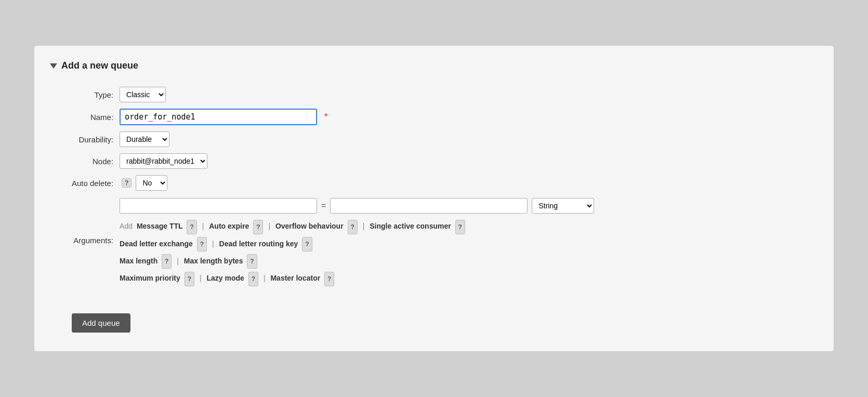 This screenshot has width=868, height=397. I want to click on maximum-priority-help: ?, so click(189, 279).